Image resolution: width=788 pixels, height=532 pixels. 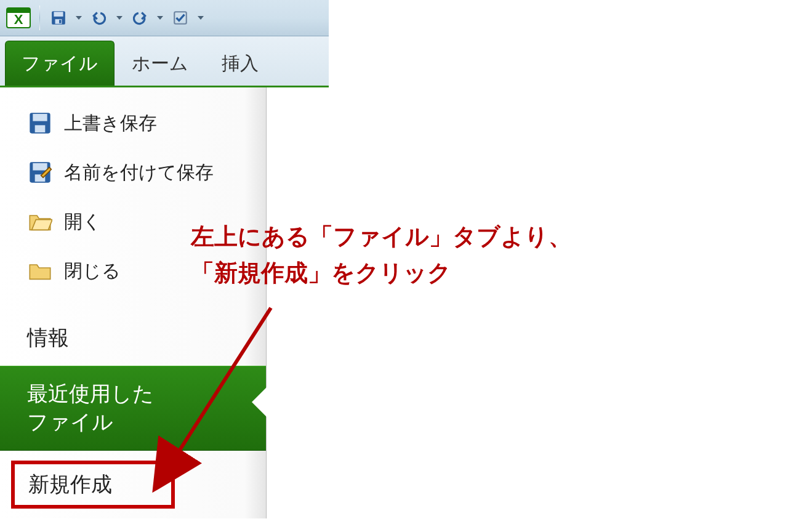 What do you see at coordinates (111, 123) in the screenshot?
I see `menu-item-save-label: 上書き保存` at bounding box center [111, 123].